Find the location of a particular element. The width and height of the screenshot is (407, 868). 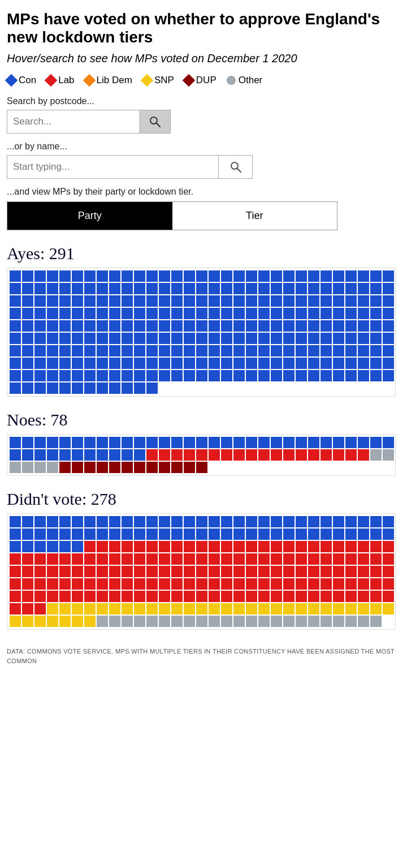

legend-snp-label: SNP is located at coordinates (164, 80).